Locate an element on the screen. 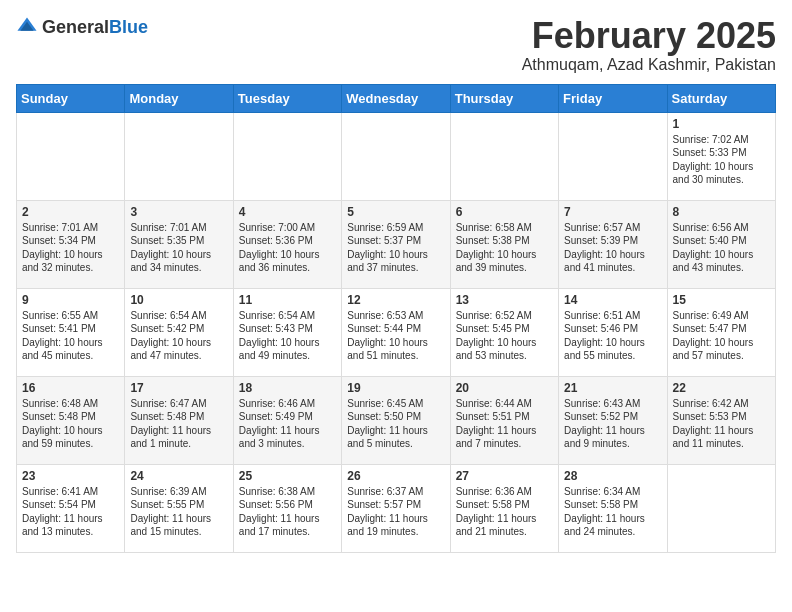 The image size is (792, 612). week-row-2: 2Sunrise: 7:01 AM Sunset: 5:34 PM Daylig… is located at coordinates (396, 244).